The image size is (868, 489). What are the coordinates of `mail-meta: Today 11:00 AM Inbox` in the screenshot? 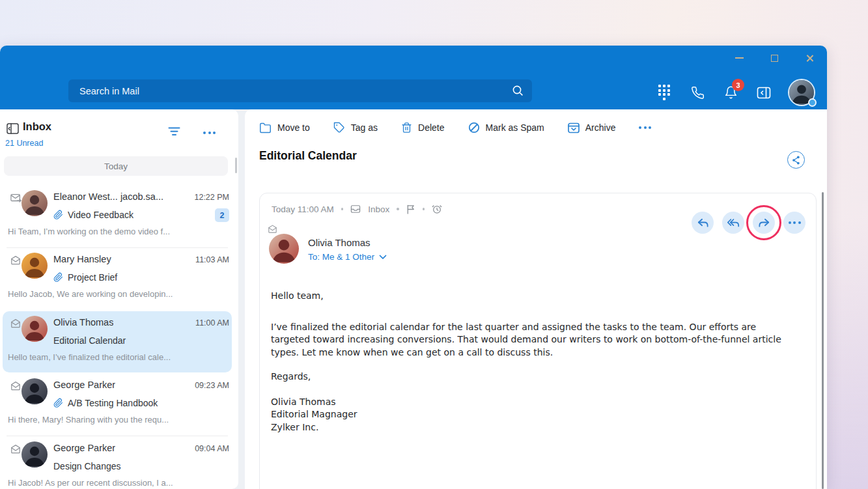 It's located at (357, 209).